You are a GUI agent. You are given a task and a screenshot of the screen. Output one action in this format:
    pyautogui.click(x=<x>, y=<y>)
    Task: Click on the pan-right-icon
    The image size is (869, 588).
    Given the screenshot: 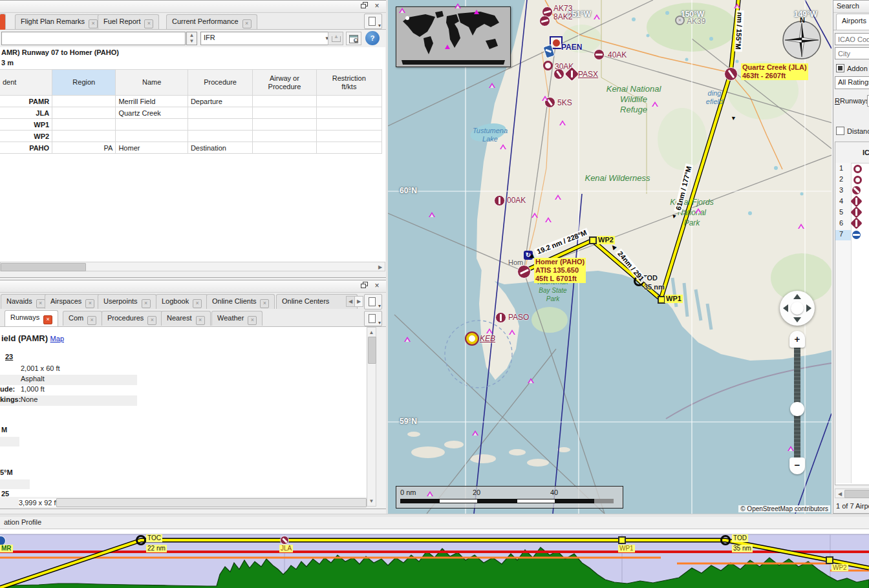 What is the action you would take?
    pyautogui.click(x=809, y=308)
    